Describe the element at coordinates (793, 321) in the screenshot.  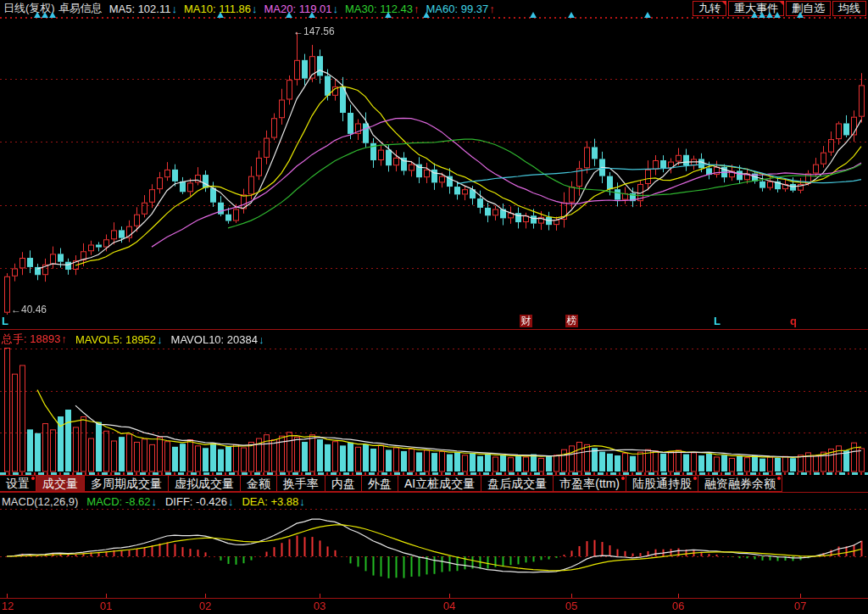
I see `event-marker-q: q` at that location.